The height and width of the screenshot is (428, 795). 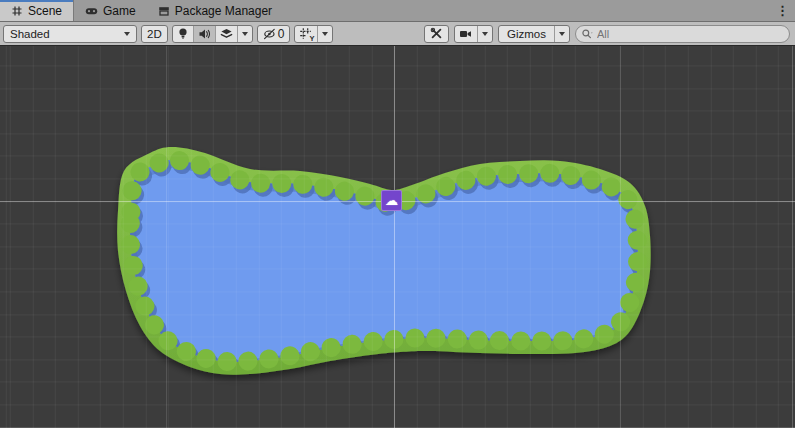 What do you see at coordinates (398, 34) in the screenshot?
I see `scene-toolbar: Shaded 2D` at bounding box center [398, 34].